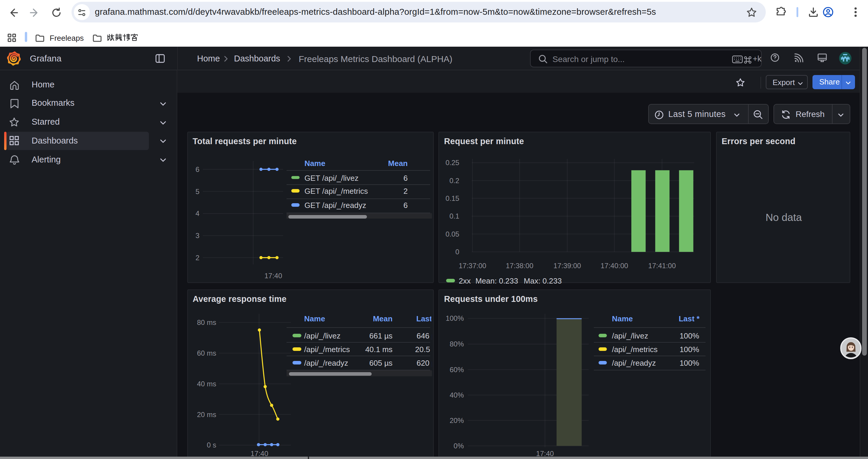 The height and width of the screenshot is (459, 868). I want to click on svg-text: 80%, so click(457, 344).